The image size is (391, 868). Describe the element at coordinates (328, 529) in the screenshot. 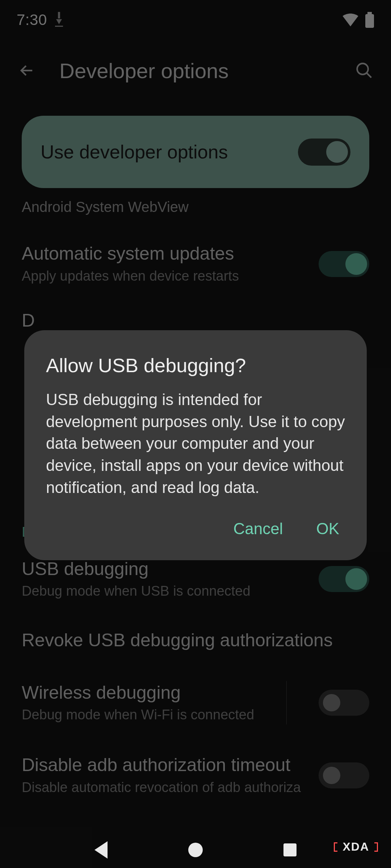

I see `ok-button: OK` at that location.